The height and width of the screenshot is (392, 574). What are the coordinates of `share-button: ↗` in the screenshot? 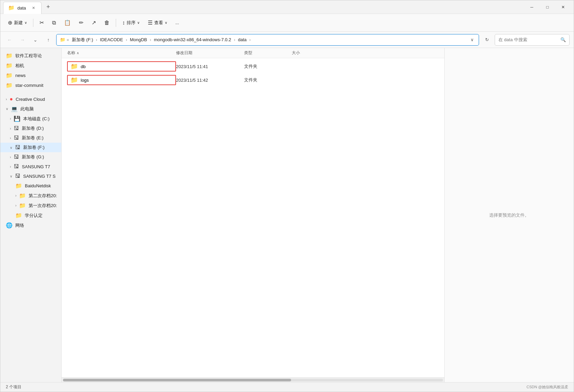 It's located at (94, 22).